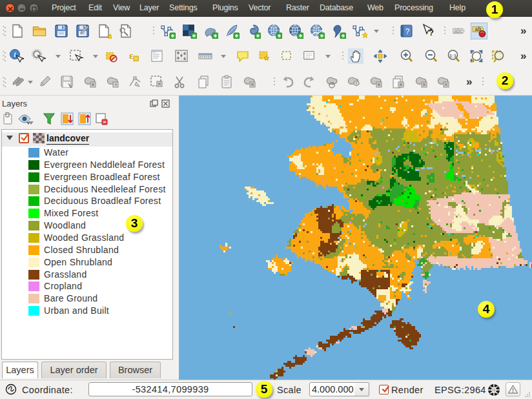 The height and width of the screenshot is (399, 532). What do you see at coordinates (458, 31) in the screenshot?
I see `svg-text: abc` at bounding box center [458, 31].